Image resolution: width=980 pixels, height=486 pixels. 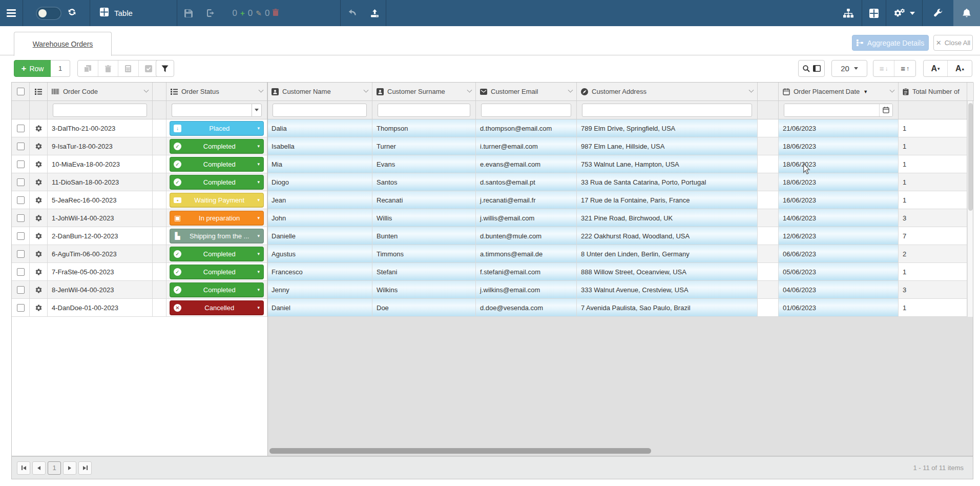 What do you see at coordinates (72, 13) in the screenshot?
I see `refresh-icon` at bounding box center [72, 13].